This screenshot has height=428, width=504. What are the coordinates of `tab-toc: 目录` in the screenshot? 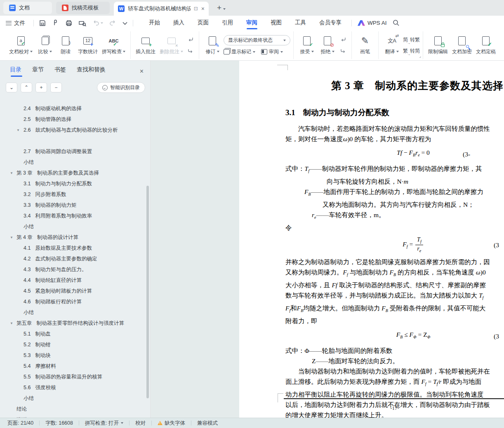 It's located at (16, 71).